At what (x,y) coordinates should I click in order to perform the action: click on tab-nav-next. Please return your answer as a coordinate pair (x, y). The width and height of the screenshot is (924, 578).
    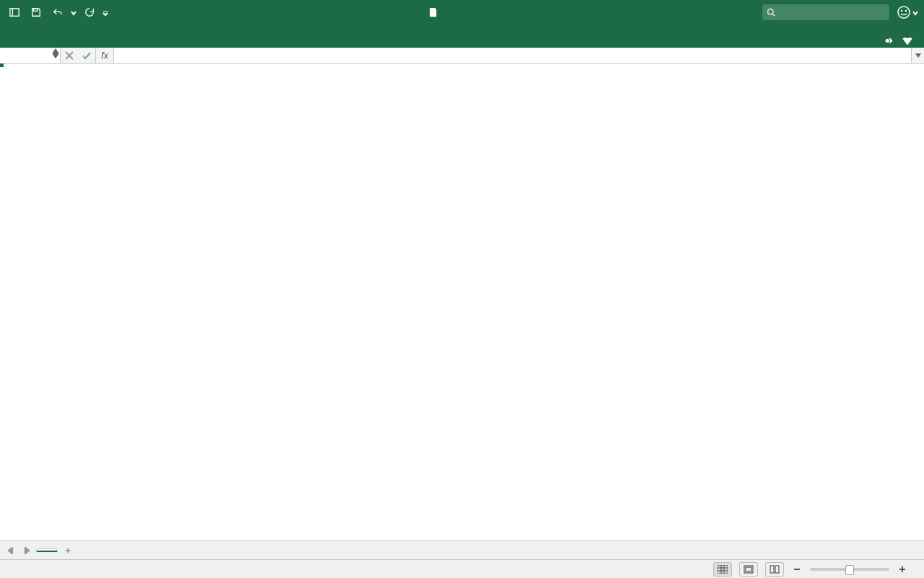
    Looking at the image, I should click on (27, 551).